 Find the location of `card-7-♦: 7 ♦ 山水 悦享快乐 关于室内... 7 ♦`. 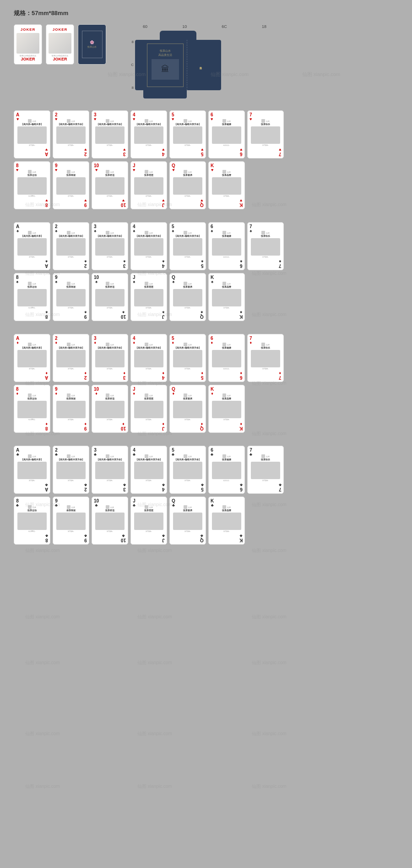

card-7-♦: 7 ♦ 山水 悦享快乐 关于室内... 7 ♦ is located at coordinates (266, 358).